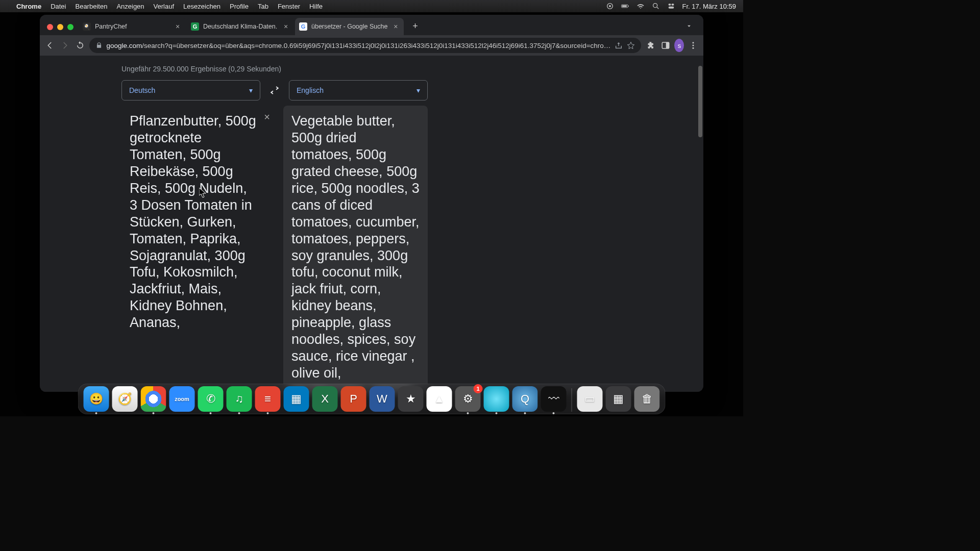 The height and width of the screenshot is (551, 980). Describe the element at coordinates (656, 6) in the screenshot. I see `spotlight-icon` at that location.